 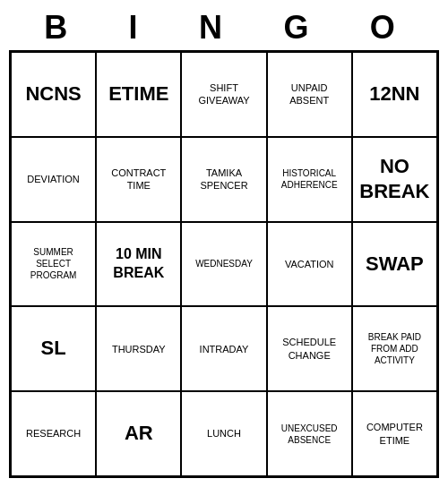 What do you see at coordinates (300, 28) in the screenshot?
I see `title-g: G` at bounding box center [300, 28].